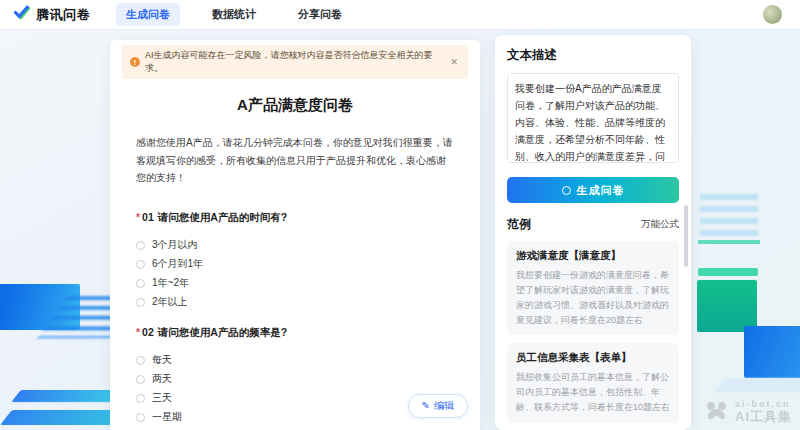  Describe the element at coordinates (295, 302) in the screenshot. I see `radio-option: 2年以上` at that location.